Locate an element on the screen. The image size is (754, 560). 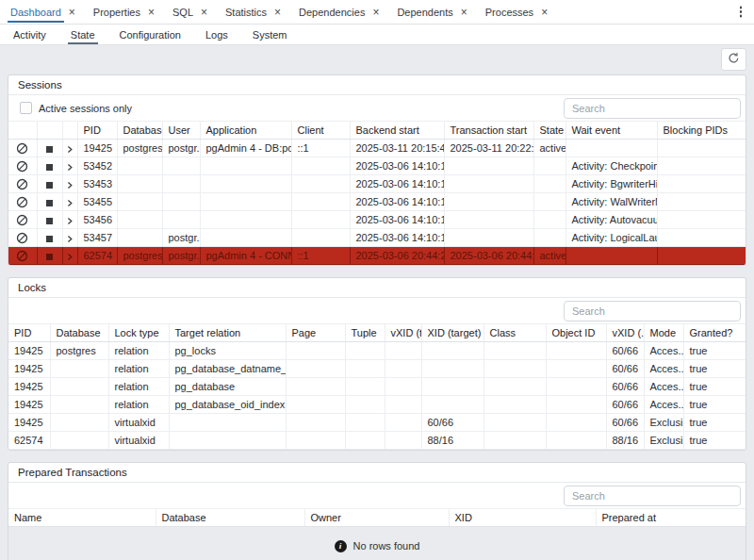
column-header-blocking-pids: Blocking PIDs is located at coordinates (701, 130).